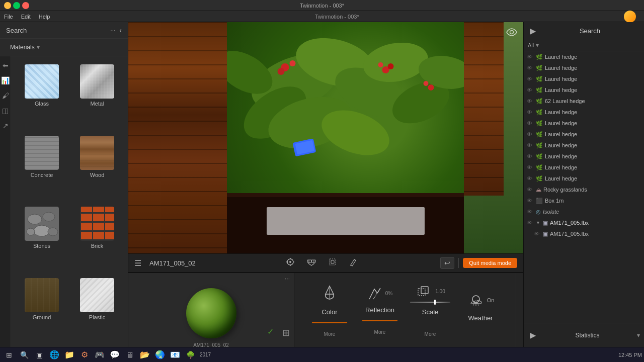 The height and width of the screenshot is (362, 644). I want to click on undo-btn: ↩, so click(447, 263).